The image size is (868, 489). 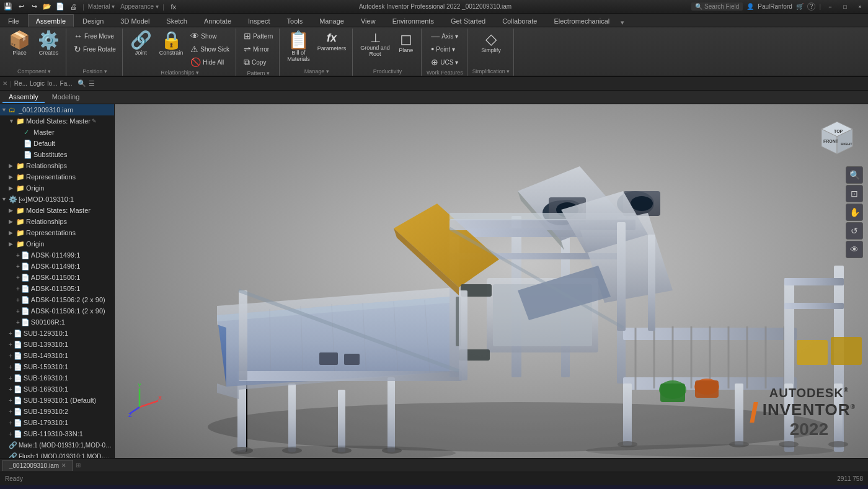 I want to click on tree-substitutes: 📄 Substitutes, so click(x=57, y=155).